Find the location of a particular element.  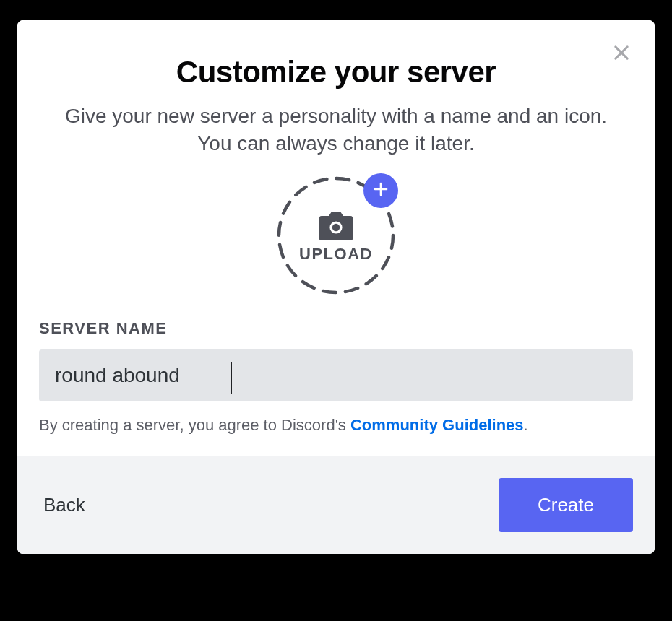

disclaimer-text: By creating a server, you agree to Disco… is located at coordinates (336, 425).